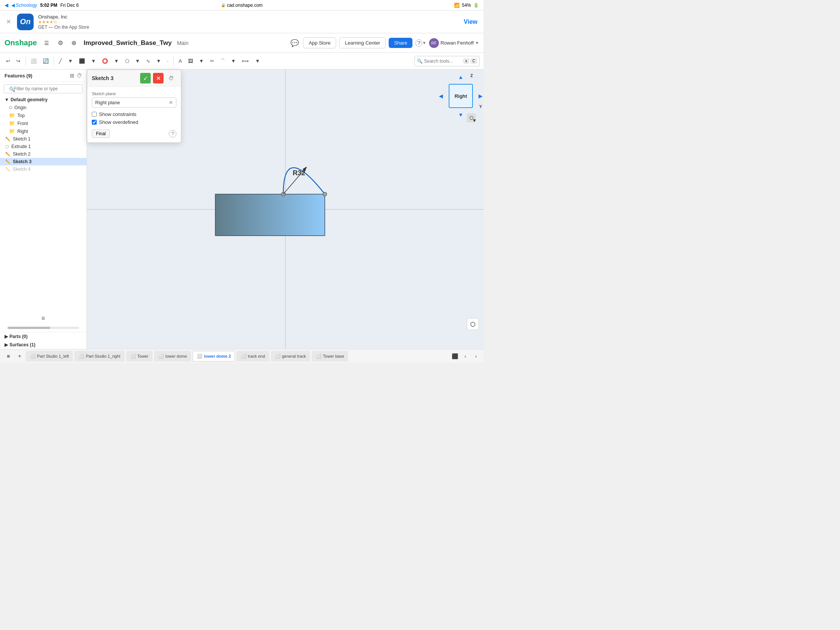 Image resolution: width=840 pixels, height=630 pixels. I want to click on sketch2-item: ✏️ Sketch 2, so click(43, 154).